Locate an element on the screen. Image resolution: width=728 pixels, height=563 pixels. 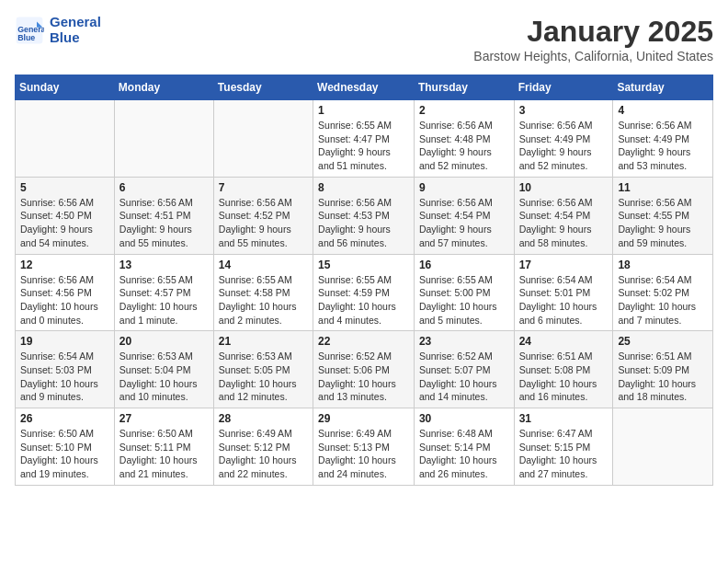
day-info: Sunrise: 6:48 AM Sunset: 5:14 PM Dayligh… is located at coordinates (464, 454).